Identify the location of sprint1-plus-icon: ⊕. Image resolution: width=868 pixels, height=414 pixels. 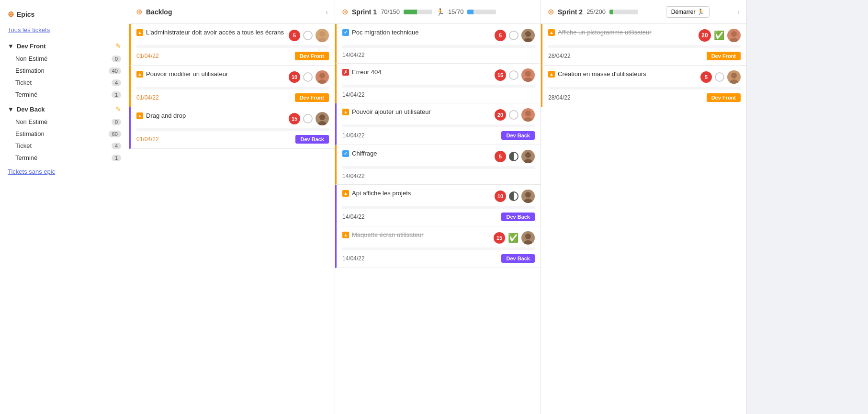
(345, 11).